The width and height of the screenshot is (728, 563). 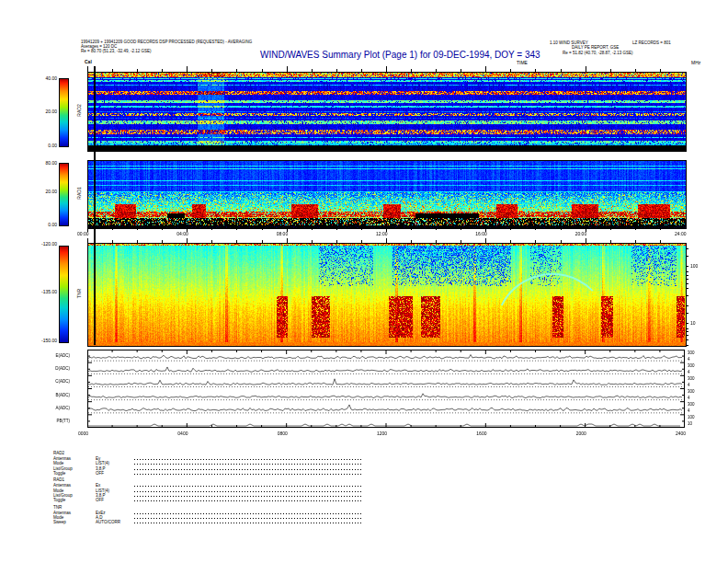 What do you see at coordinates (581, 234) in the screenshot?
I see `time-tick-label: 20:00` at bounding box center [581, 234].